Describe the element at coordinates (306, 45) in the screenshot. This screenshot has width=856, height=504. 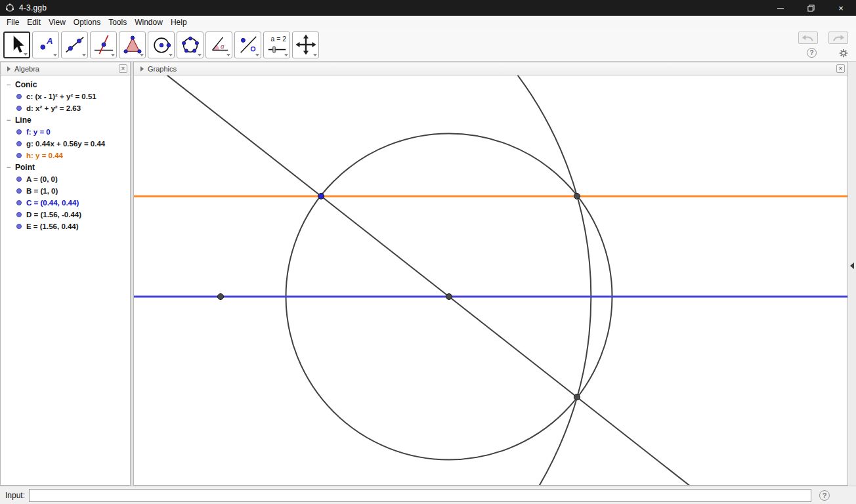
I see `move-graphics-icon` at that location.